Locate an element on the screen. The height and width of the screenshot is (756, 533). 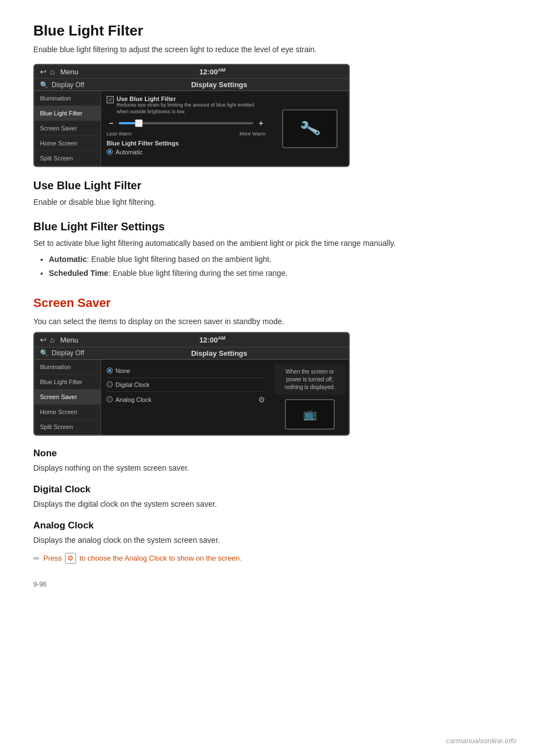
auto-radio is located at coordinates (110, 152).